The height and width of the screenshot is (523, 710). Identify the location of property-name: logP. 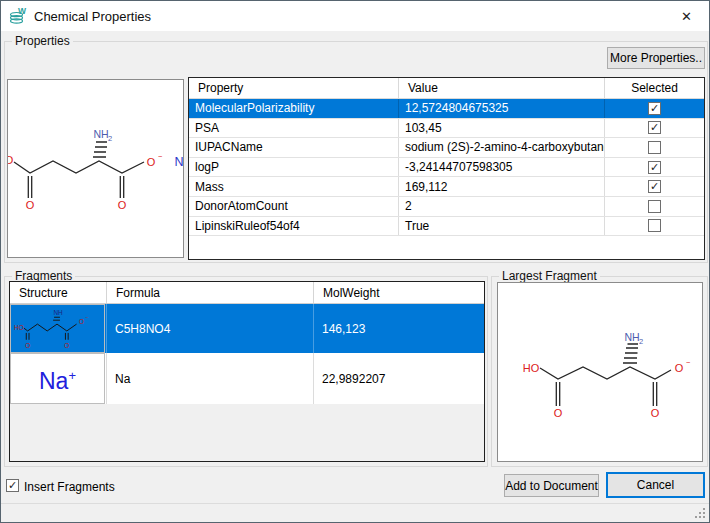
(294, 168).